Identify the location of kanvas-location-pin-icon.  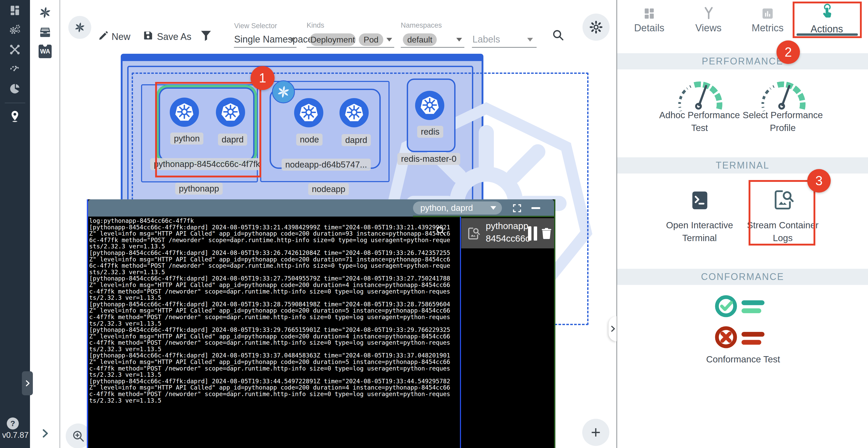
(15, 117).